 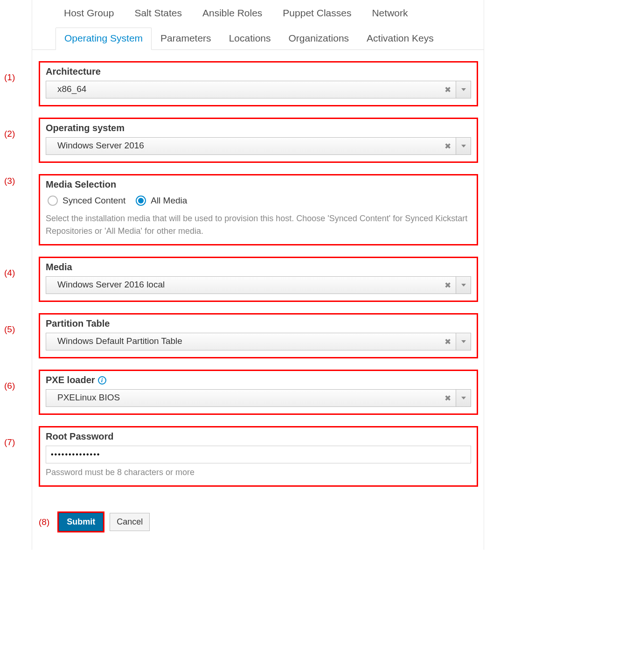 I want to click on architecture-label: Architecture, so click(x=258, y=72).